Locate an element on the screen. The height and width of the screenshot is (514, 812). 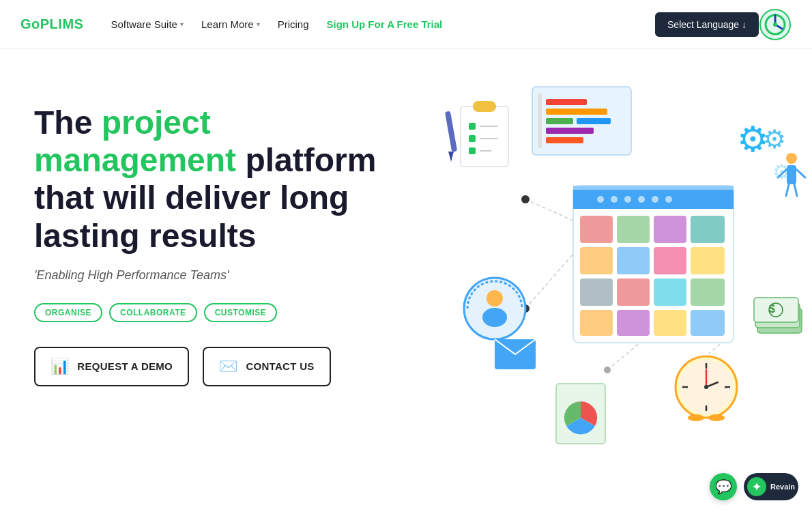
request-demo-button: 📊 REQUEST A DEMO is located at coordinates (112, 367).